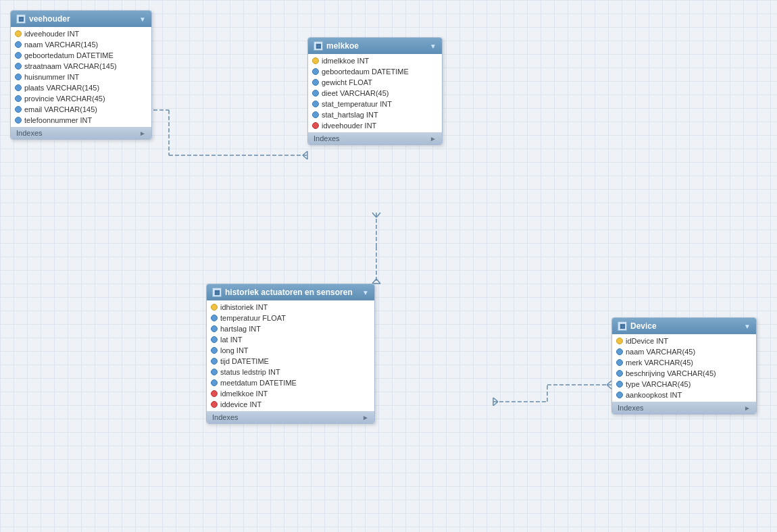 The width and height of the screenshot is (777, 532). Describe the element at coordinates (21, 19) in the screenshot. I see `table-icon-veehouder: ▦` at that location.